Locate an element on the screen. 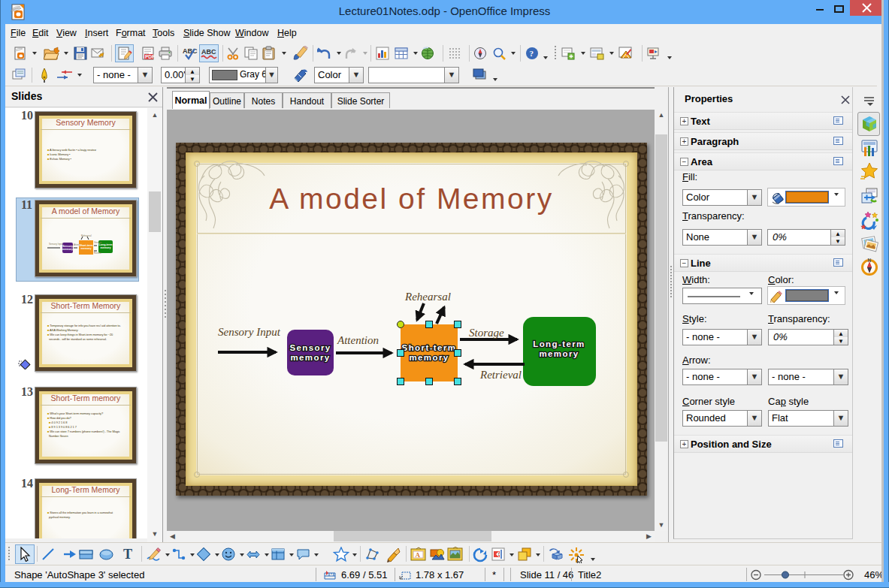 The width and height of the screenshot is (889, 588). svg-text: Storage is located at coordinates (487, 333).